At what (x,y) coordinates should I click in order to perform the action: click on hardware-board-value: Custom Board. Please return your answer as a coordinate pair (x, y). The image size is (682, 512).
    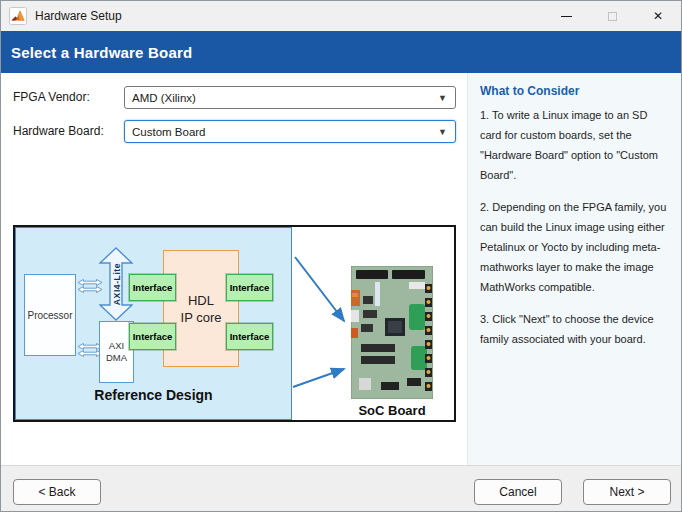
    Looking at the image, I should click on (169, 132).